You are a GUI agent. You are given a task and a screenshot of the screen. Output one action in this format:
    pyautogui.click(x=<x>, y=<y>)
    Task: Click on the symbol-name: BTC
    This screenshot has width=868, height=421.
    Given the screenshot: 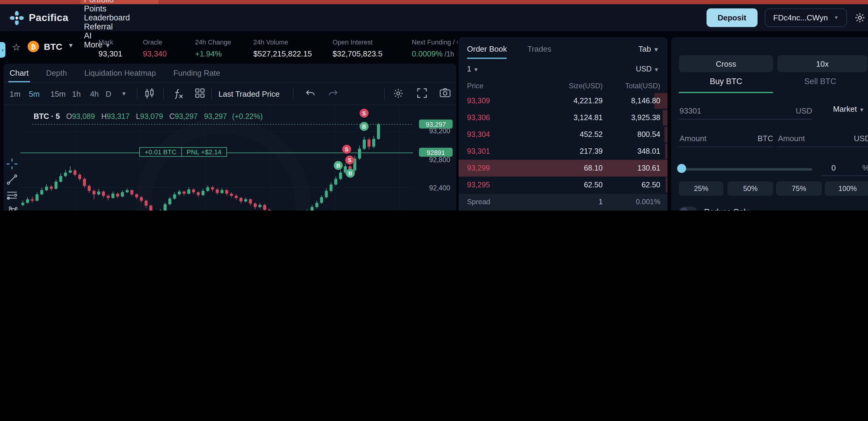 What is the action you would take?
    pyautogui.click(x=53, y=47)
    